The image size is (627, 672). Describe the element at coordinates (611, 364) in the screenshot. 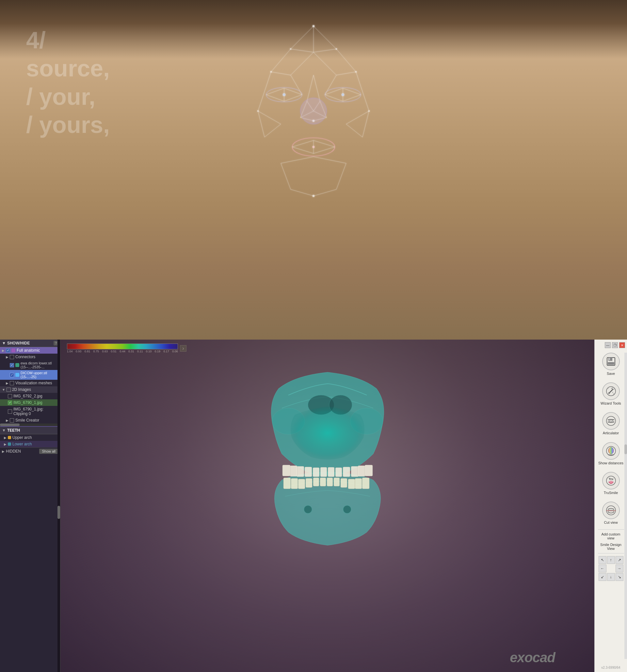

I see `save-toolbar-item: Save` at that location.